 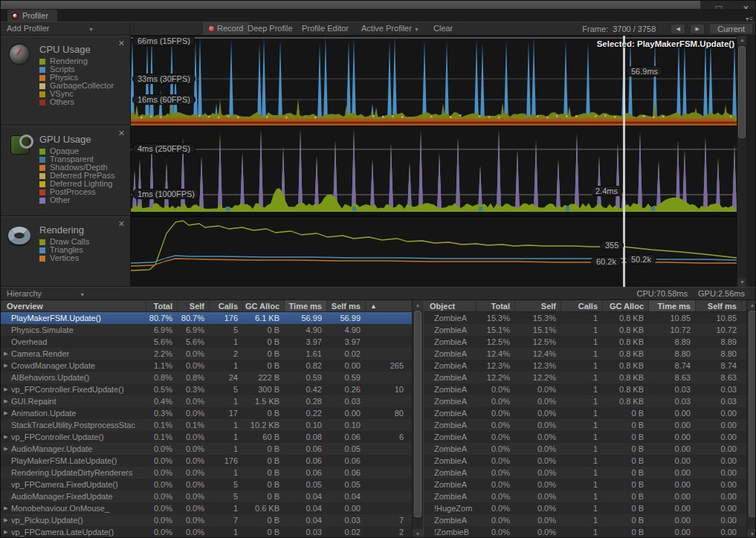 I want to click on hierarchy-mode-dropdown: Hierarchy ▼, so click(x=46, y=294).